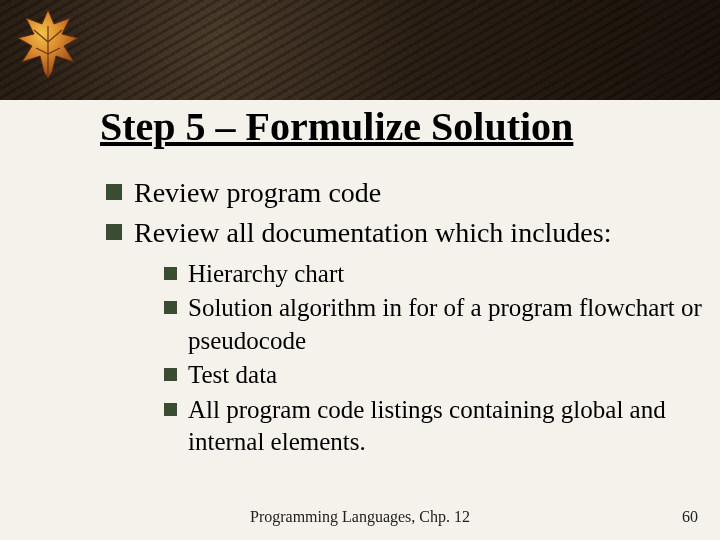  What do you see at coordinates (433, 324) in the screenshot?
I see `list-item: Solution algorithm in for of a program f…` at bounding box center [433, 324].